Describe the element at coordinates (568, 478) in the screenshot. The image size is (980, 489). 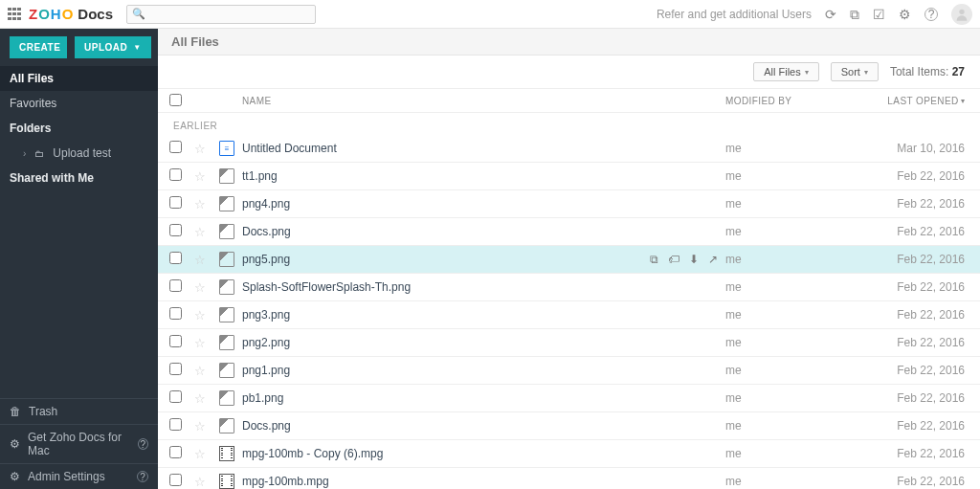
I see `table-row: ☆mpg-100mb.mpg⧉🏷⬇↗meFeb 22, 2016` at that location.